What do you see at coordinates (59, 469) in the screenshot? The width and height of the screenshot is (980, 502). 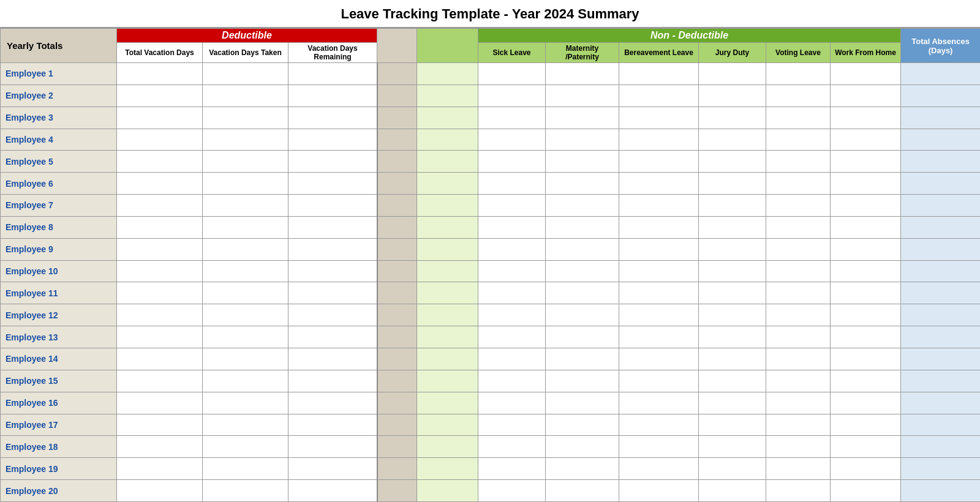 I see `employee-name-cell: Employee 19` at bounding box center [59, 469].